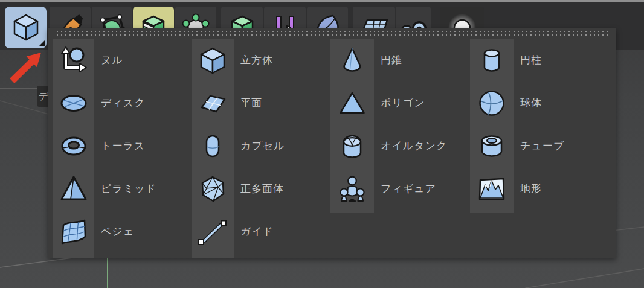 The width and height of the screenshot is (644, 288). I want to click on menu-item-figure: フィギュア, so click(399, 188).